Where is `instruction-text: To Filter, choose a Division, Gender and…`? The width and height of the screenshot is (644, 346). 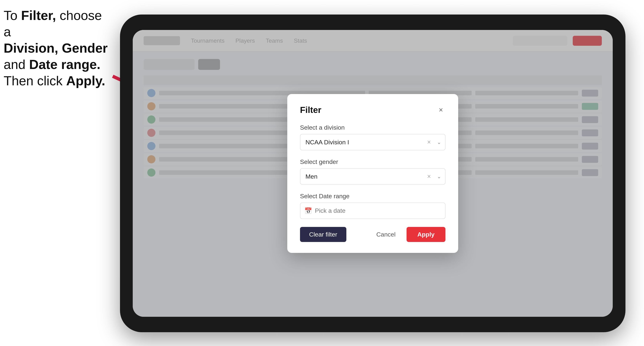 instruction-text: To Filter, choose a Division, Gender and… is located at coordinates (56, 48).